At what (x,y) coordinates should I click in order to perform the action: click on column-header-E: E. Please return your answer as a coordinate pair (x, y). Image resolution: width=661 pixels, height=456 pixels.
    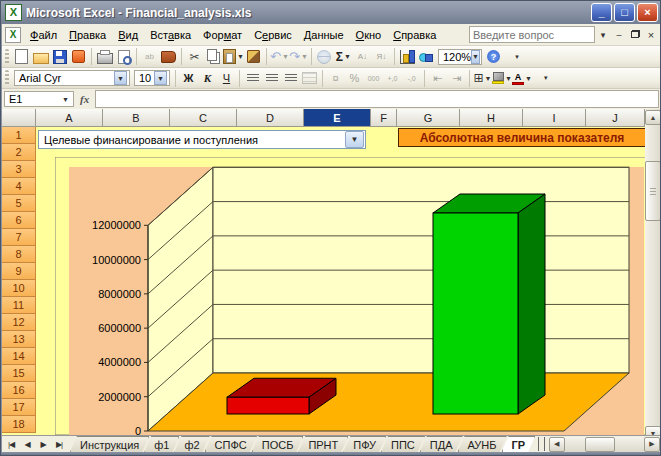
    Looking at the image, I should click on (338, 118).